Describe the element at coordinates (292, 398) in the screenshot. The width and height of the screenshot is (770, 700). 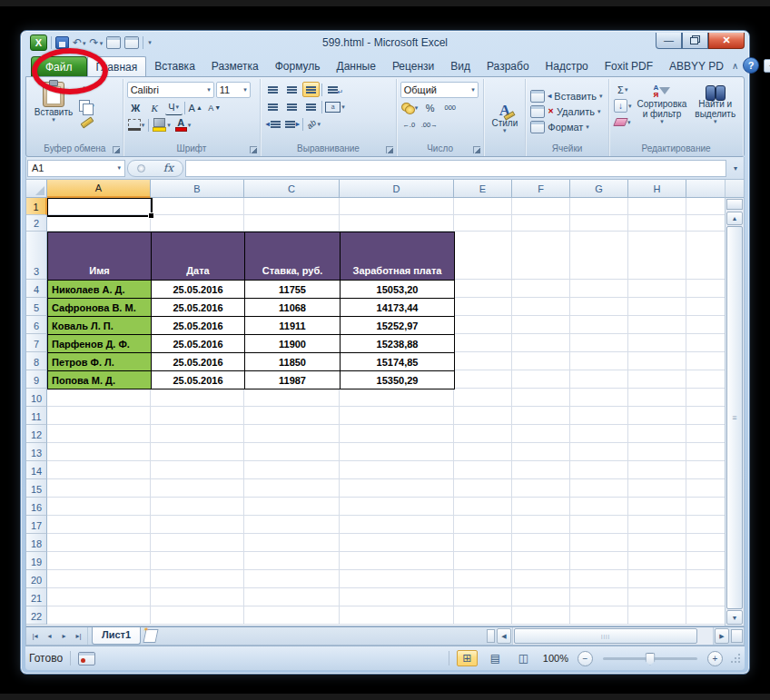
I see `cell-C10` at that location.